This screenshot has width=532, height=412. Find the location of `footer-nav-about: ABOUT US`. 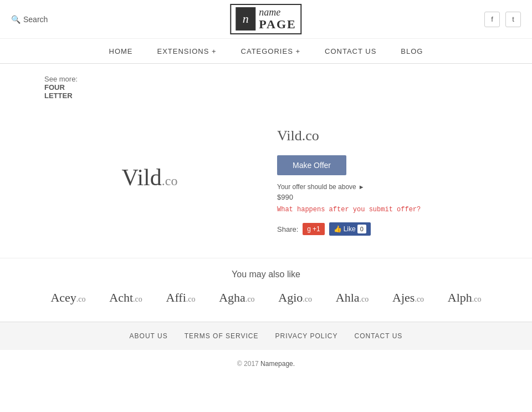

footer-nav-about: ABOUT US is located at coordinates (149, 336).